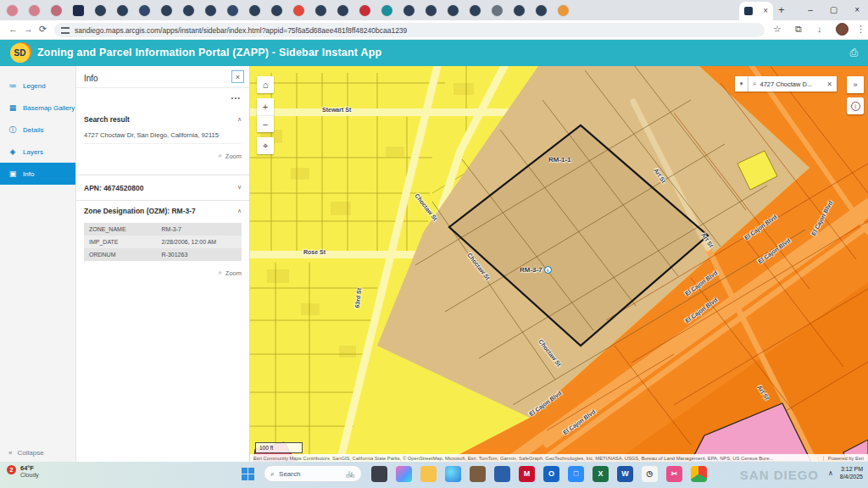  I want to click on expand-widget-button: », so click(855, 85).